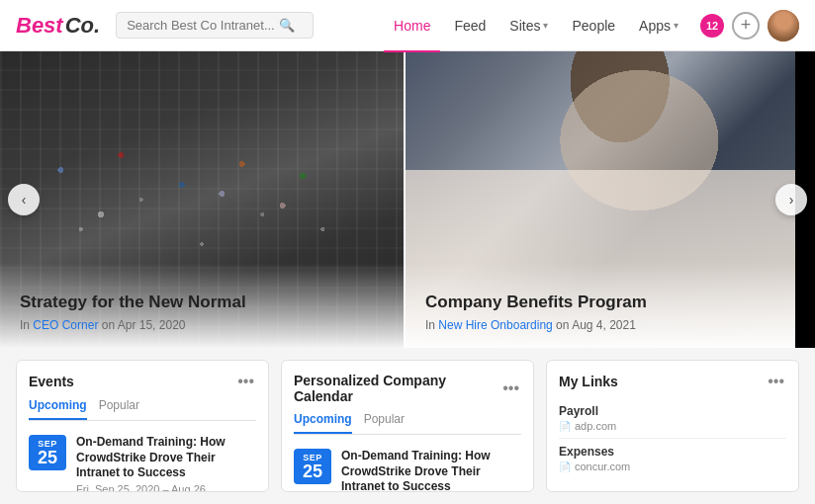  What do you see at coordinates (166, 488) in the screenshot?
I see `event-time: Fri, Sep 25, 2020 – Aug 26` at bounding box center [166, 488].